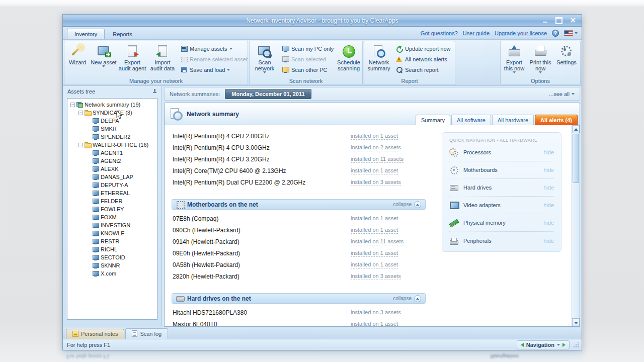 The height and width of the screenshot is (362, 644). I want to click on network-alerts-button: All network alerts, so click(424, 59).